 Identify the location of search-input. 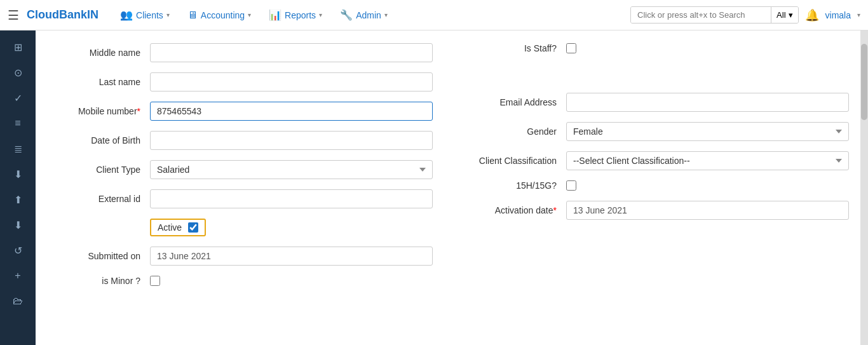
(701, 15).